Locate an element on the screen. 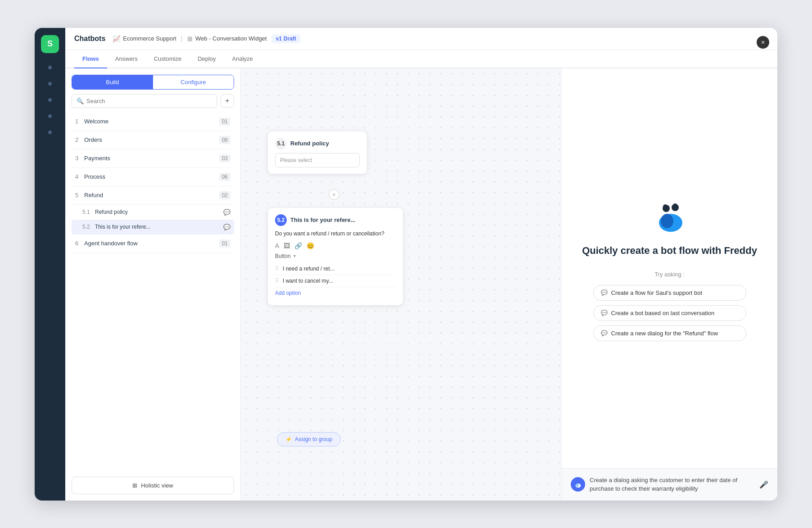 The height and width of the screenshot is (528, 812). option-row-1: ⠿ I need a refund / ret... is located at coordinates (335, 269).